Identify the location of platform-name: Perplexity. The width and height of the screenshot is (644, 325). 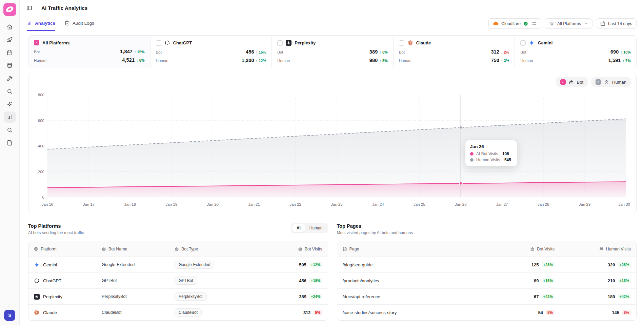
(53, 297).